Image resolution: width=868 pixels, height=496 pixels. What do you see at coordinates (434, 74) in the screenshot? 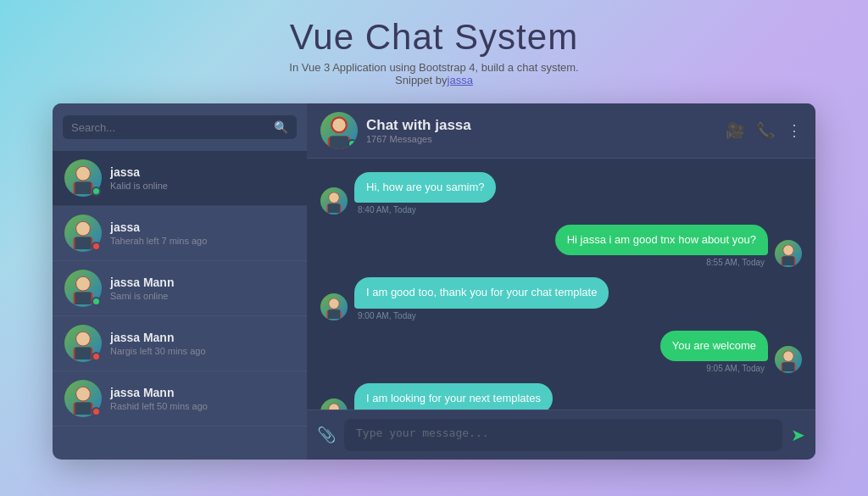
I see `page-subtitle: In Vue 3 Application using Bootstrap 4, …` at bounding box center [434, 74].